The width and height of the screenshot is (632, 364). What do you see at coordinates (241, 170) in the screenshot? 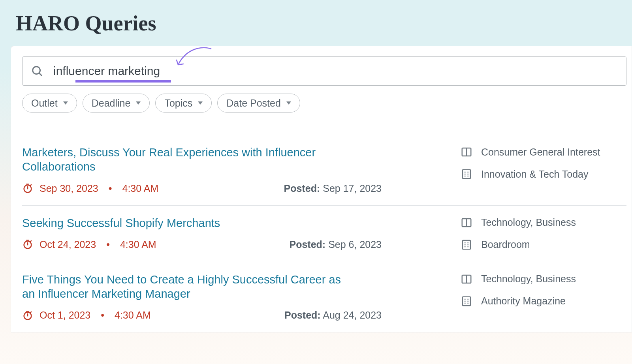
I see `result-main: Marketers, Discuss Your Real Experiences…` at bounding box center [241, 170].